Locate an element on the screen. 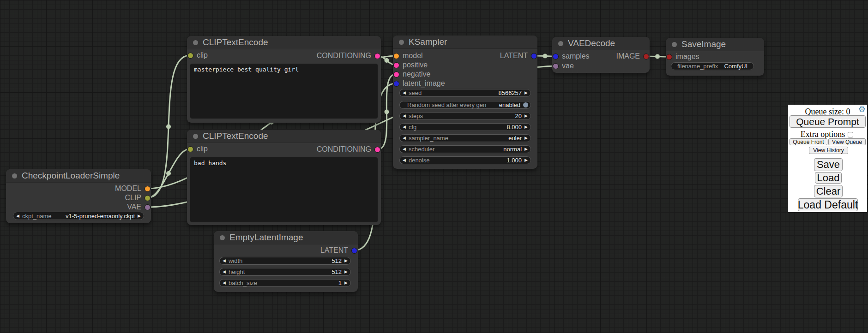  node-title-bar: SaveImage is located at coordinates (715, 44).